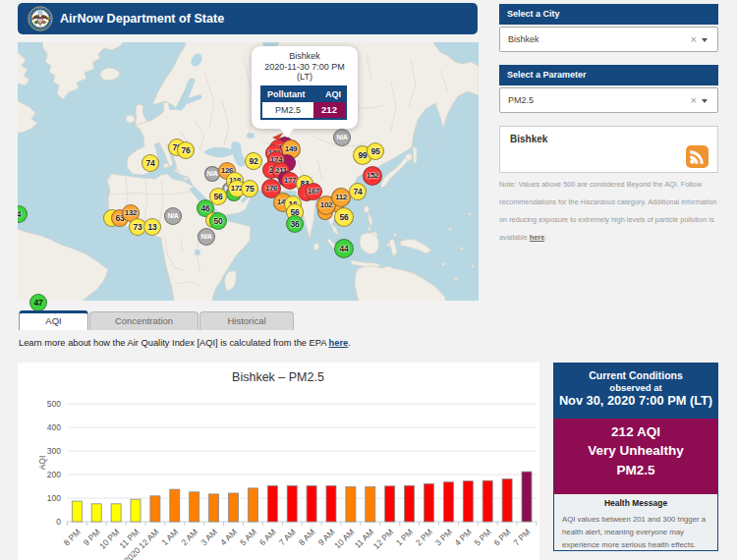 This screenshot has width=737, height=560. Describe the element at coordinates (278, 377) in the screenshot. I see `svg-text: Bishkek – PM2.5` at that location.